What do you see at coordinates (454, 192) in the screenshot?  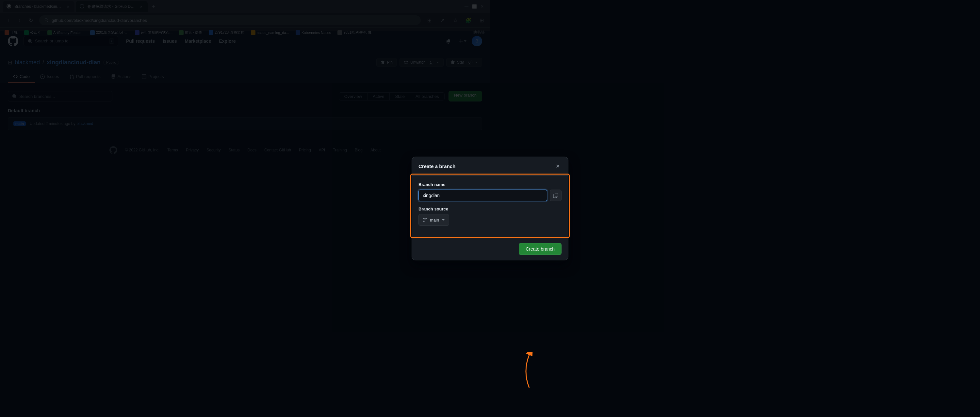 I see `branch-name-group: Branch name` at bounding box center [454, 192].